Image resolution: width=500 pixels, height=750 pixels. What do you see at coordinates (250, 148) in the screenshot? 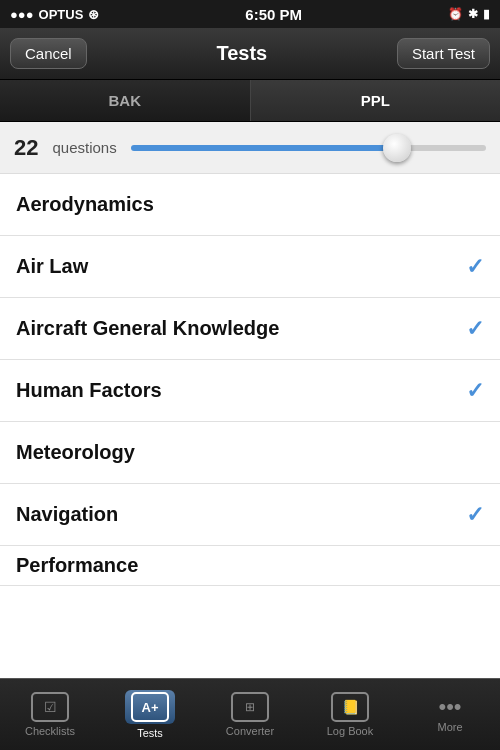
I see `questions-row: 22 questions` at bounding box center [250, 148].